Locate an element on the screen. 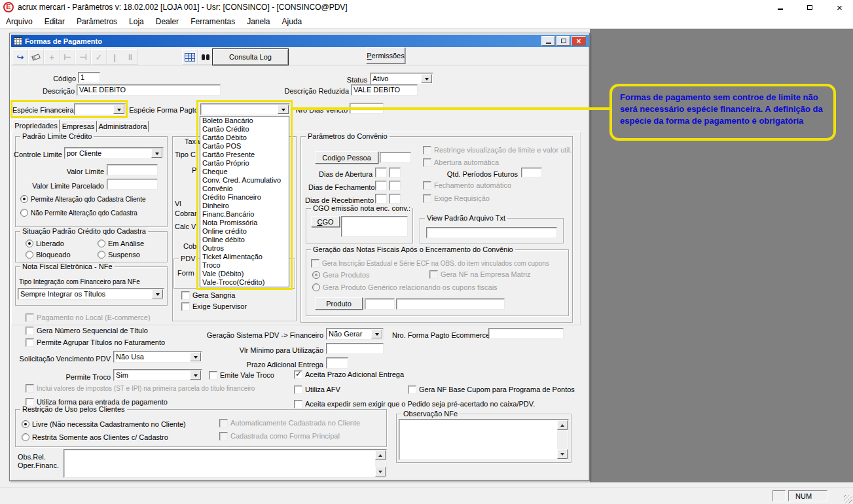  obs-rel-textarea is located at coordinates (225, 463).